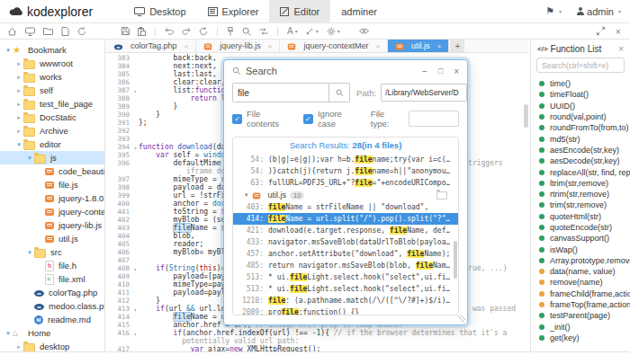 This screenshot has width=630, height=364. Describe the element at coordinates (52, 212) in the screenshot. I see `tree-item-jquery-contextM: jquery-contextM` at that location.